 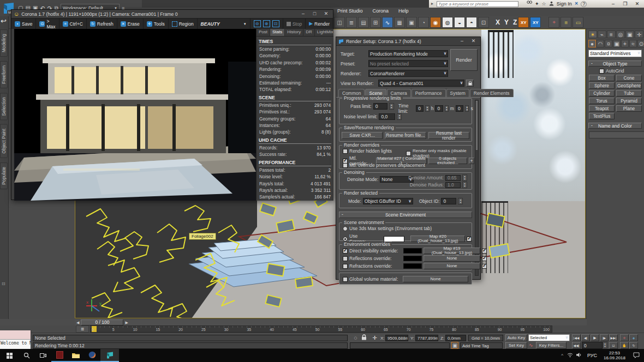 I want to click on create-tab-icon: ✶, so click(x=593, y=34).